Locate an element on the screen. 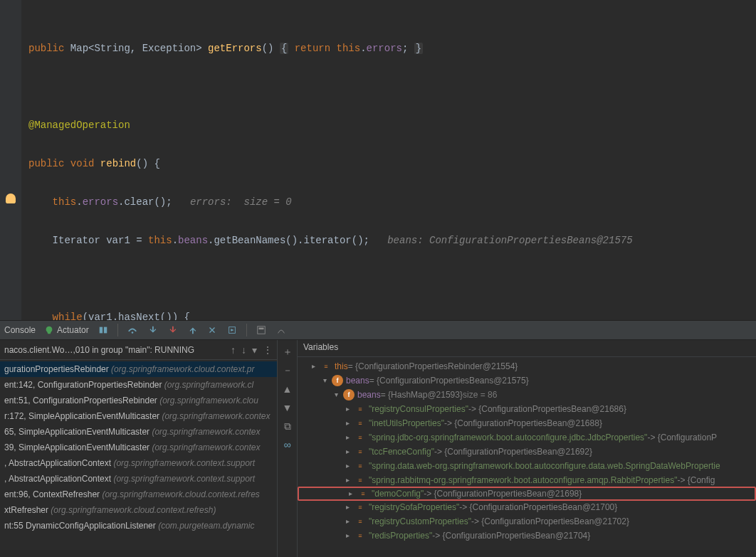 This screenshot has width=756, height=557. variable-group-icon: ≡ is located at coordinates (326, 366).